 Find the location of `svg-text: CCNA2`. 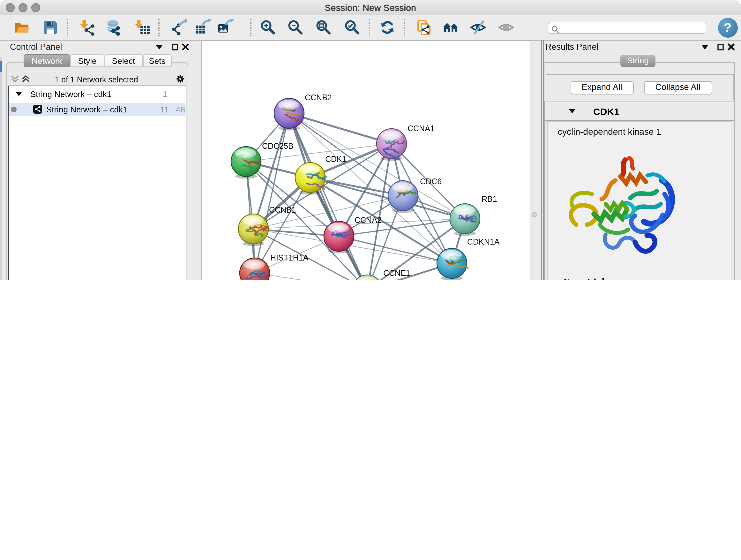

svg-text: CCNA2 is located at coordinates (368, 220).